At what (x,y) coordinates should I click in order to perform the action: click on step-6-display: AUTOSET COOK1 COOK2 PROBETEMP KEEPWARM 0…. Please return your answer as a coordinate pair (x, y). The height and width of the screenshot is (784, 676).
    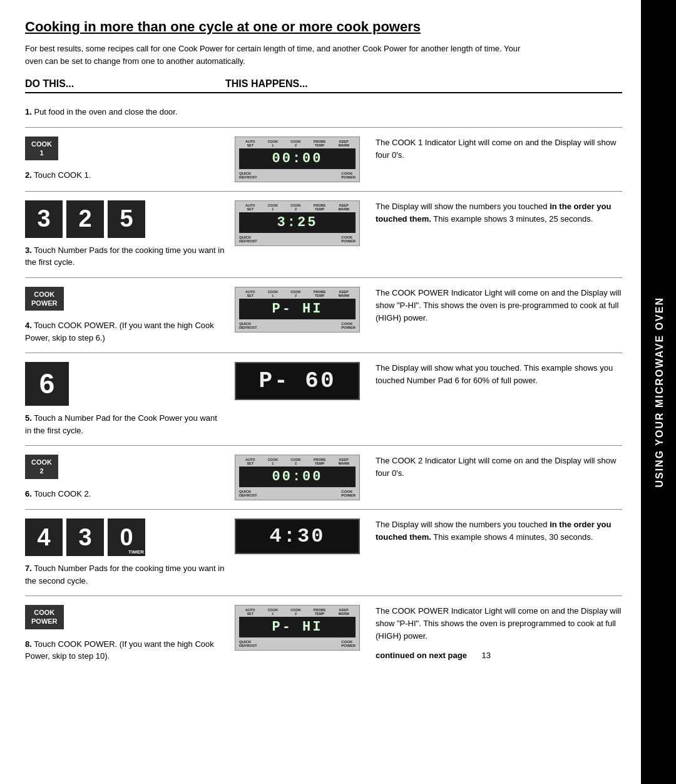
    Looking at the image, I should click on (297, 477).